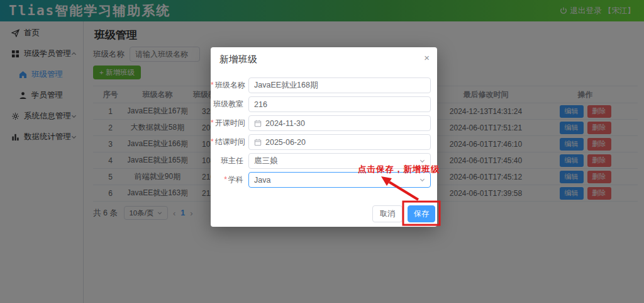  What do you see at coordinates (321, 134) in the screenshot?
I see `dialog-form: *班级名称 班级教室 *开课时间 2024-11-30` at bounding box center [321, 134].